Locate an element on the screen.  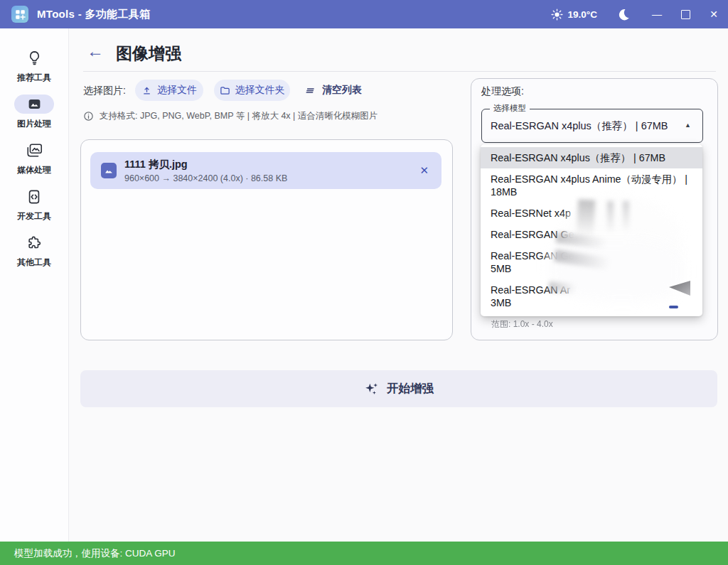
sidebar: 推荐工具 图片处理 媒体处理 is located at coordinates (34, 285).